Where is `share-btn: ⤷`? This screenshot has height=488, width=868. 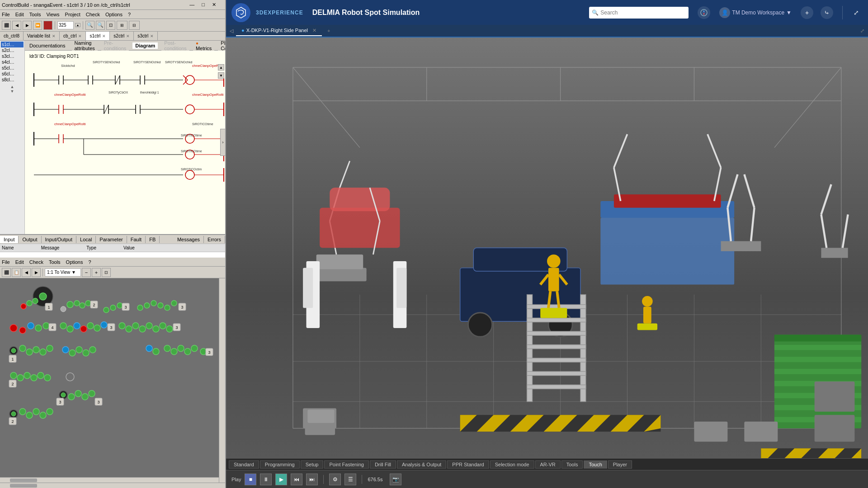 share-btn: ⤷ is located at coordinates (827, 13).